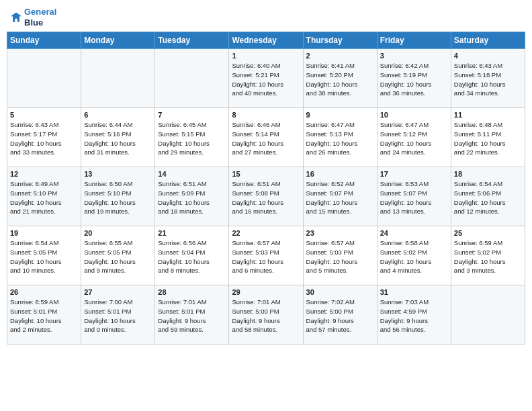 The image size is (532, 411). Describe the element at coordinates (44, 316) in the screenshot. I see `day-info: Sunrise: 6:59 AM Sunset: 5:01 PM Dayligh…` at that location.